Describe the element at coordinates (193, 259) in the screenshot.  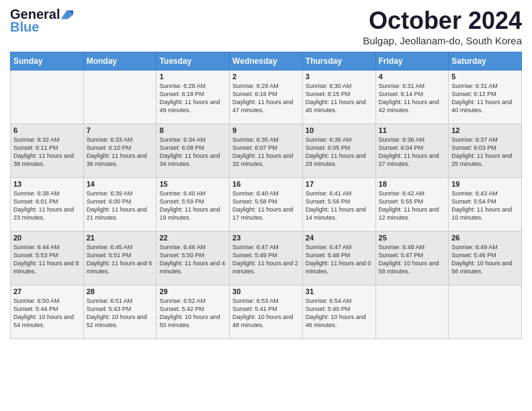
I see `calendar-cell: 22Sunrise: 6:46 AMSunset: 5:50 PMDayligh…` at that location.